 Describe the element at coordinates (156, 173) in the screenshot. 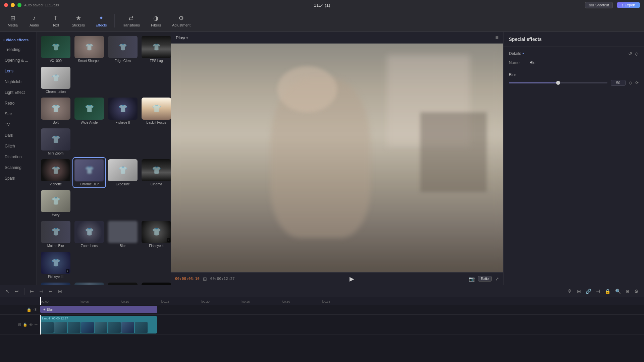

I see `effect-cinema: 👕 Cinema` at that location.